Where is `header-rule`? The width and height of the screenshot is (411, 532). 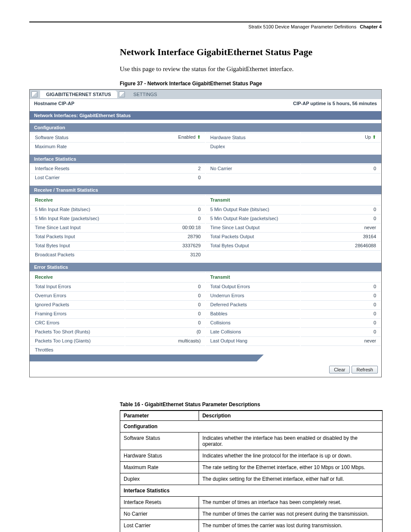 header-rule is located at coordinates (206, 22).